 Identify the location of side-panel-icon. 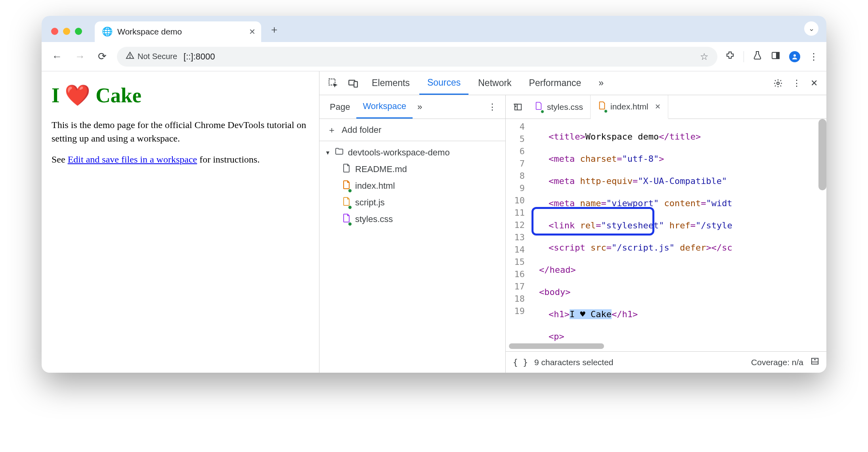
(776, 57).